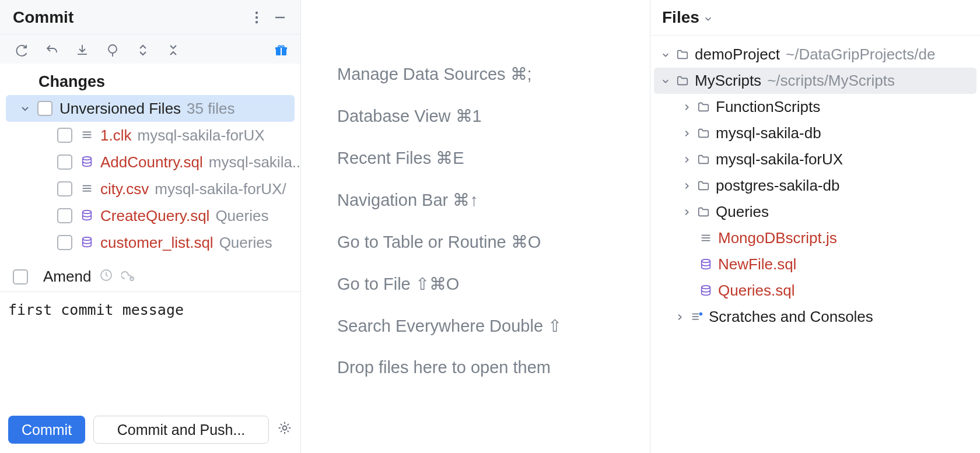 The image size is (980, 453). Describe the element at coordinates (475, 200) in the screenshot. I see `welcome-action: Navigation Bar ⌘↑` at that location.